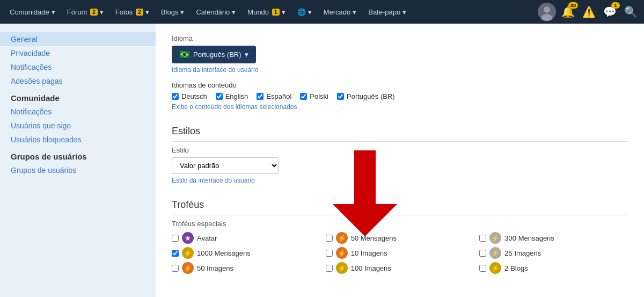 The width and height of the screenshot is (644, 297). I want to click on nav-fotos: Fotos 2 ▾, so click(132, 12).